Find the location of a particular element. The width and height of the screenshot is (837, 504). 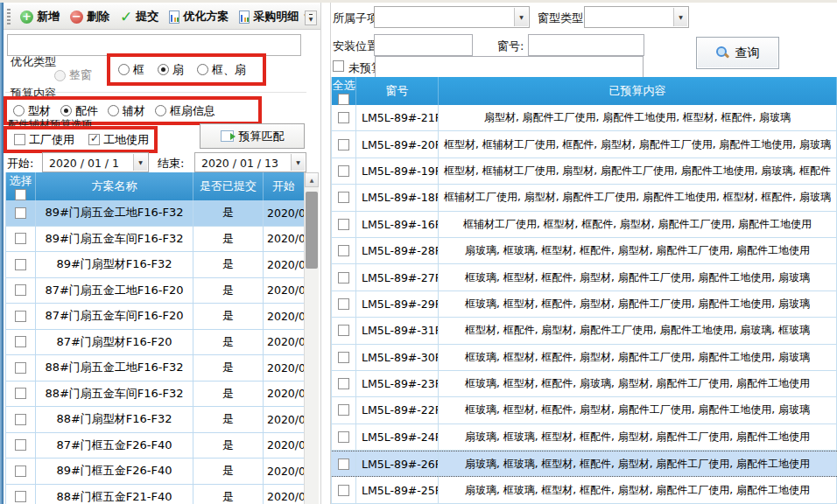

window-no-input is located at coordinates (587, 46).